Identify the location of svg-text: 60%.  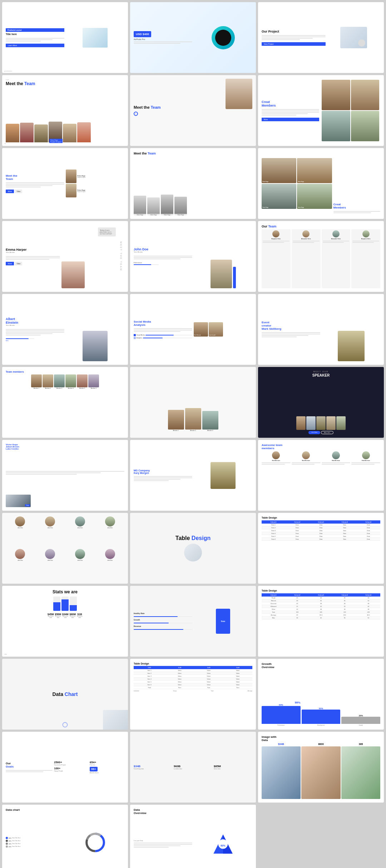
(223, 845).